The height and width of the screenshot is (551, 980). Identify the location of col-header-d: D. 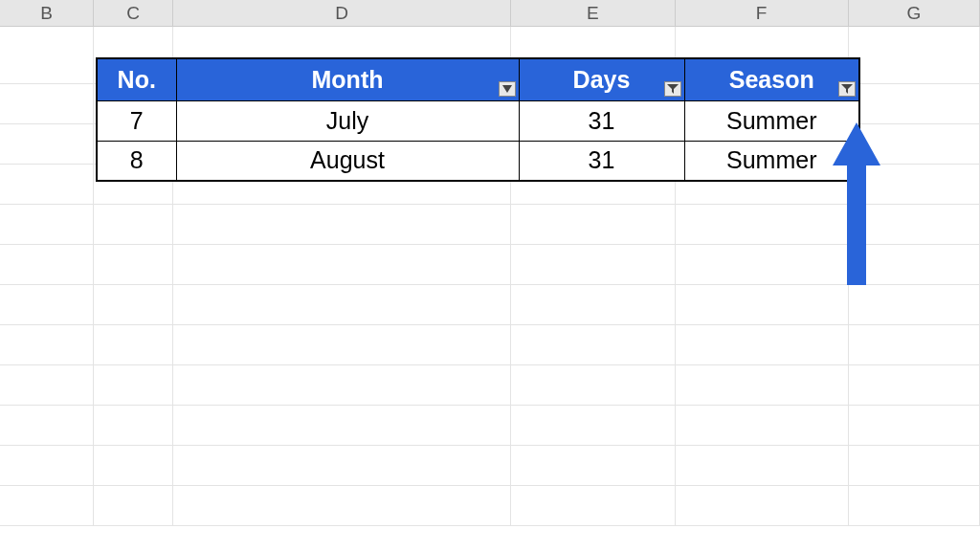
(343, 13).